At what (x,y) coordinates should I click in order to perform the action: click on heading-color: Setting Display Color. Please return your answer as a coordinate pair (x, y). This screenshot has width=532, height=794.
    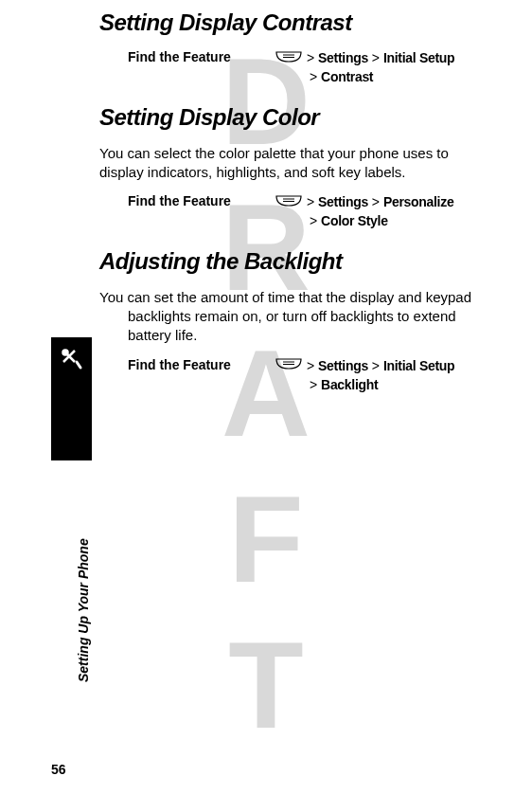
    Looking at the image, I should click on (292, 117).